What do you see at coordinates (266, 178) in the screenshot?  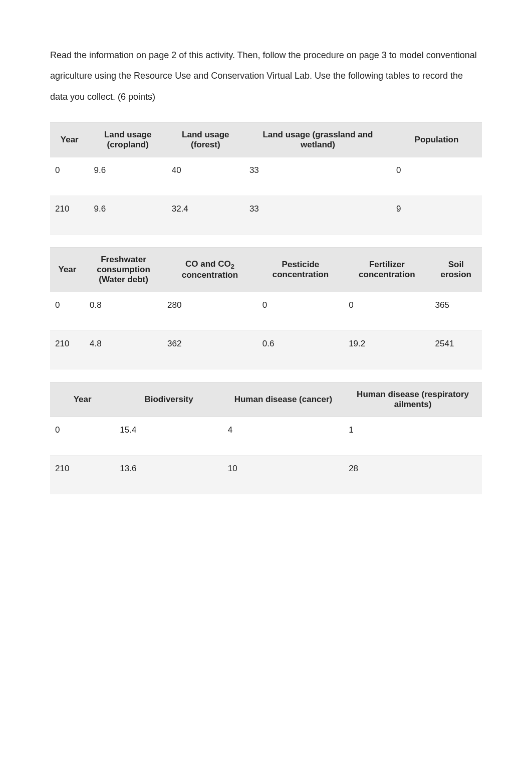 I see `land-usage-table: Year Land usage (cropland) Land usage (f…` at bounding box center [266, 178].